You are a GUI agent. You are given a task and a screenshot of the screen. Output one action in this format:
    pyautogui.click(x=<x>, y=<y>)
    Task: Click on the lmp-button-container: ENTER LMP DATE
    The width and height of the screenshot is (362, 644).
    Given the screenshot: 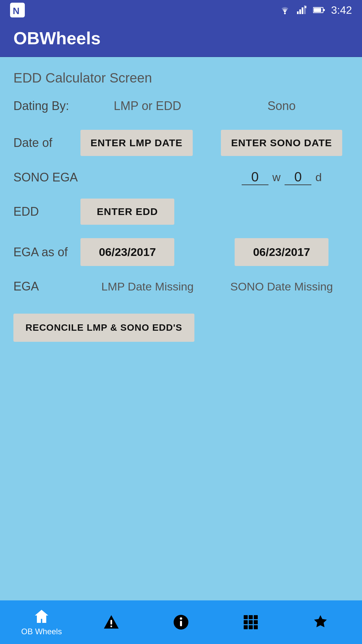 What is the action you would take?
    pyautogui.click(x=147, y=143)
    